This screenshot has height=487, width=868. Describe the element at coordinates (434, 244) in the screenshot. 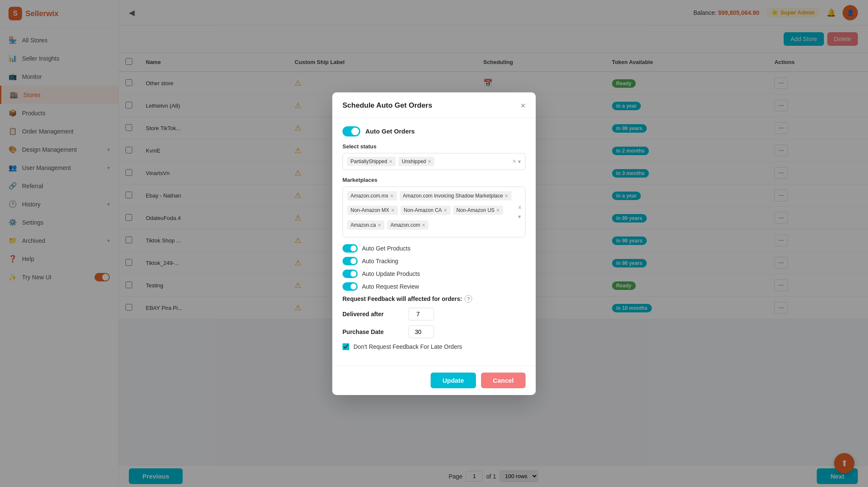

I see `schedule-modal: Schedule Auto Get Orders × Auto Get Orde…` at that location.